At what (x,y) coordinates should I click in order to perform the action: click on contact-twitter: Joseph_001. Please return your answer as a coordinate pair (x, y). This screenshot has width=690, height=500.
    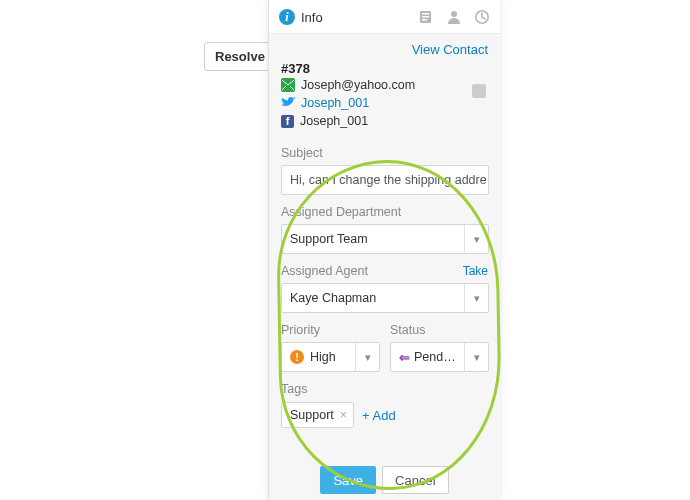
    Looking at the image, I should click on (335, 103).